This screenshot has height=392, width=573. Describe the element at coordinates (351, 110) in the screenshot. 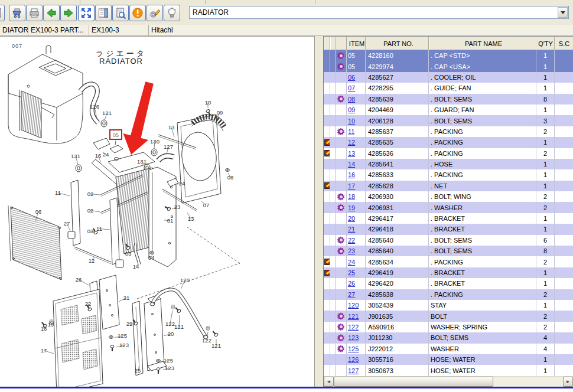

I see `item-number-link: 09` at that location.